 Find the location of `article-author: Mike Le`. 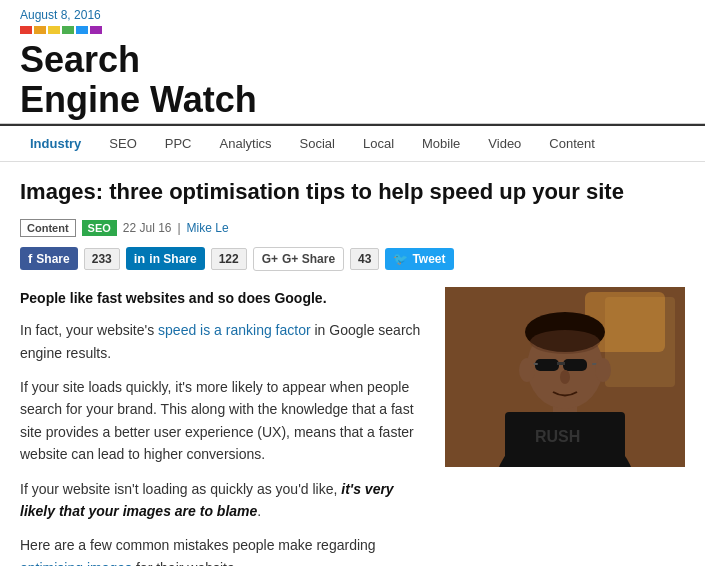

article-author: Mike Le is located at coordinates (208, 228).